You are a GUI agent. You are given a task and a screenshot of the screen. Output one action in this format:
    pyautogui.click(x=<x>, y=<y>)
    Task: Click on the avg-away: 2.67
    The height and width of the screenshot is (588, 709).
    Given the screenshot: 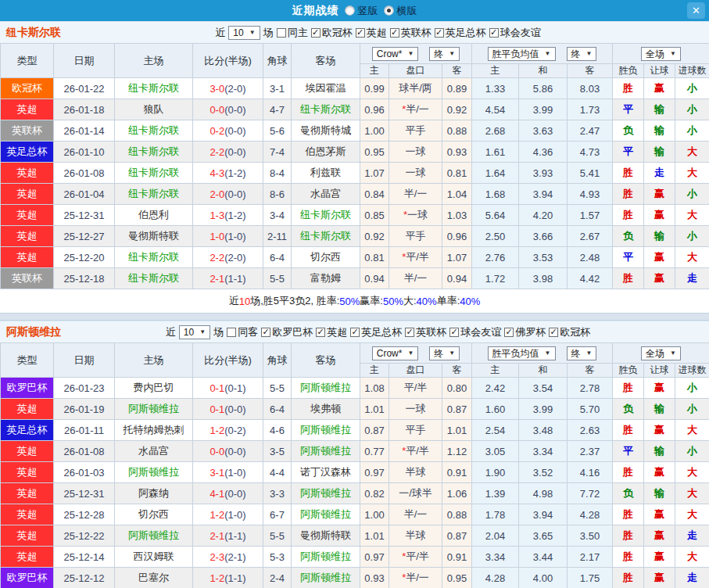 What is the action you would take?
    pyautogui.click(x=590, y=236)
    